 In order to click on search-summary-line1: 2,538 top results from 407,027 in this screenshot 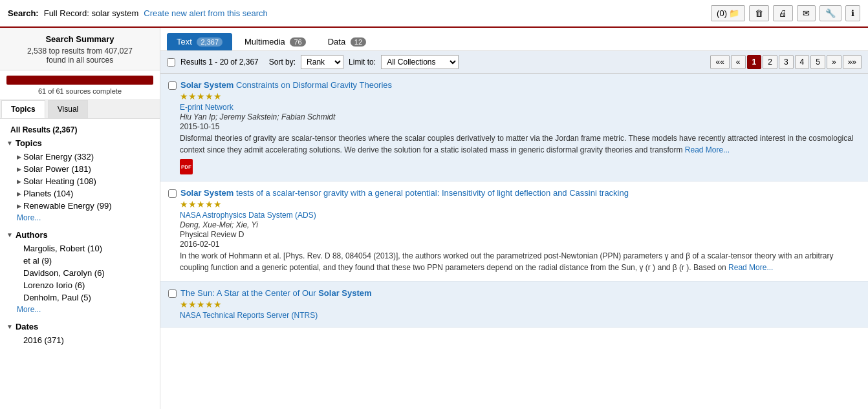, I will do `click(80, 51)`.